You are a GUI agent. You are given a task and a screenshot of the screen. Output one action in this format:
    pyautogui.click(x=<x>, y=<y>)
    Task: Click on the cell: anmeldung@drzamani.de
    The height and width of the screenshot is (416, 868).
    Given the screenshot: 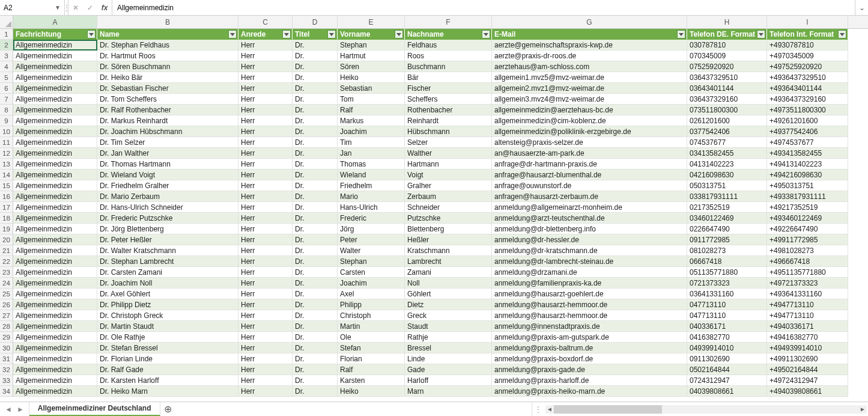 What is the action you would take?
    pyautogui.click(x=590, y=272)
    